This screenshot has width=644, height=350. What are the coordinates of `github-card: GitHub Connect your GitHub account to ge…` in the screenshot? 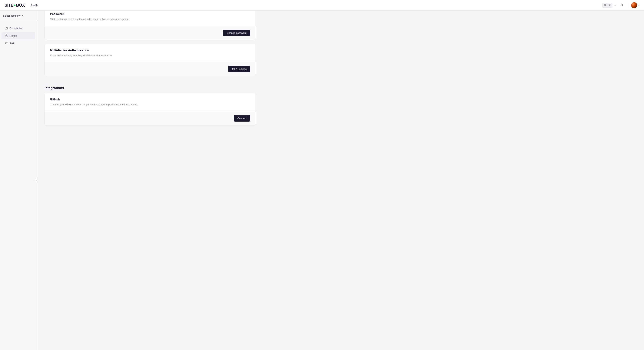 It's located at (150, 109).